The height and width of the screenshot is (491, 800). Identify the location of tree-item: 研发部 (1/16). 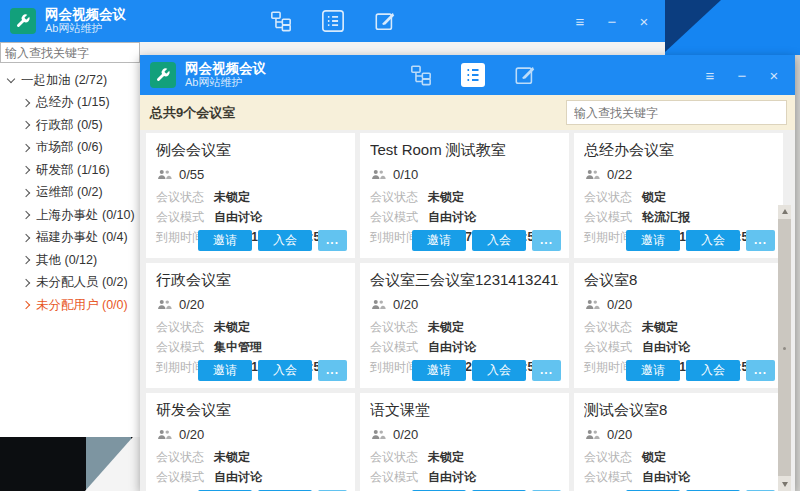
(70, 170).